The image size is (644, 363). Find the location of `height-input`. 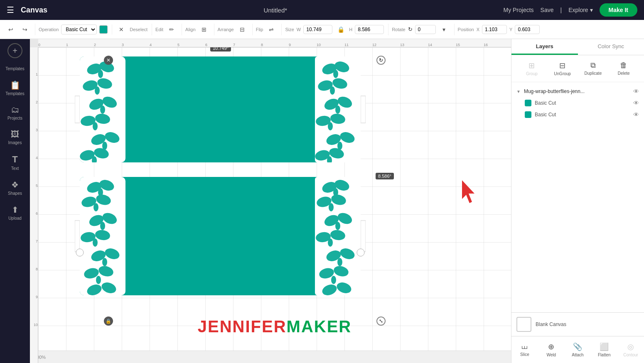

height-input is located at coordinates (369, 29).